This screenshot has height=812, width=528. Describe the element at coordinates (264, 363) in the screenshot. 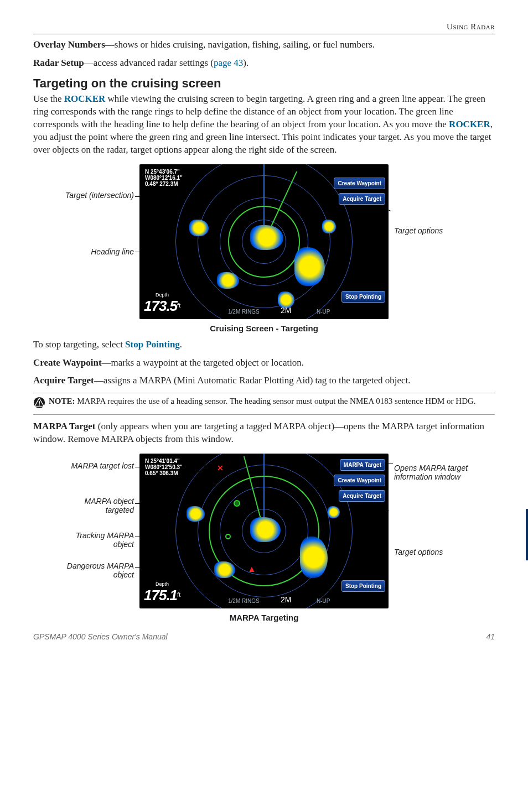

I see `create-waypoint-desc: Create Waypoint—marks a waypoint at the …` at that location.